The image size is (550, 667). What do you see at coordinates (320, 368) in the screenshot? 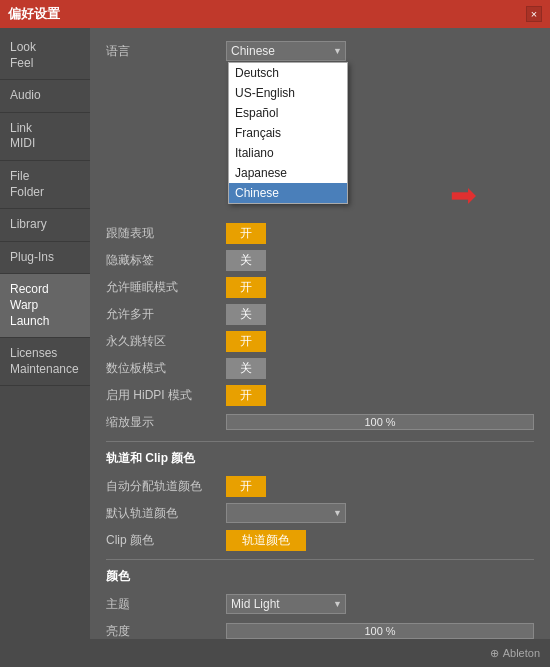
I see `row-tablet-mode: 数位板模式 关` at bounding box center [320, 368].